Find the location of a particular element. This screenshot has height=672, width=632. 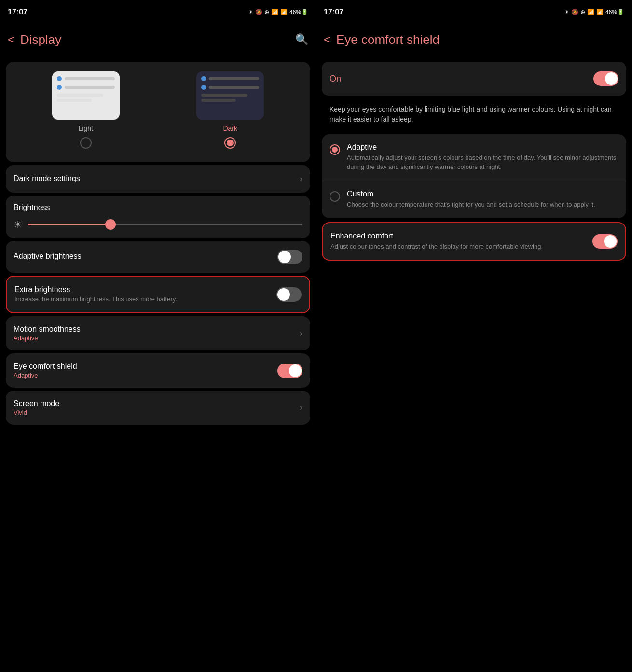

left-status-icons: ✴ 🔕 ⊕ 📶 📶 46%🔋 is located at coordinates (278, 12).